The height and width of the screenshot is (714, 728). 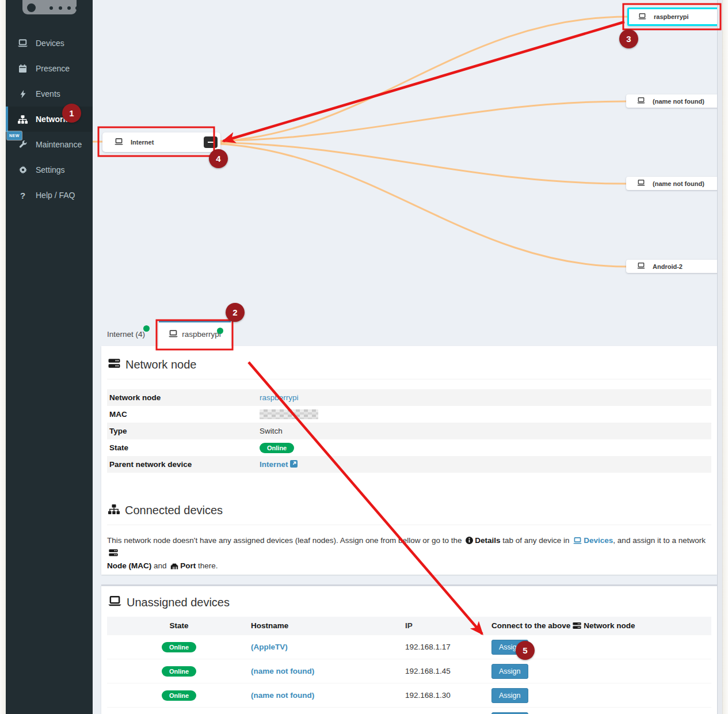 What do you see at coordinates (174, 510) in the screenshot?
I see `section-title-text: Connected devices` at bounding box center [174, 510].